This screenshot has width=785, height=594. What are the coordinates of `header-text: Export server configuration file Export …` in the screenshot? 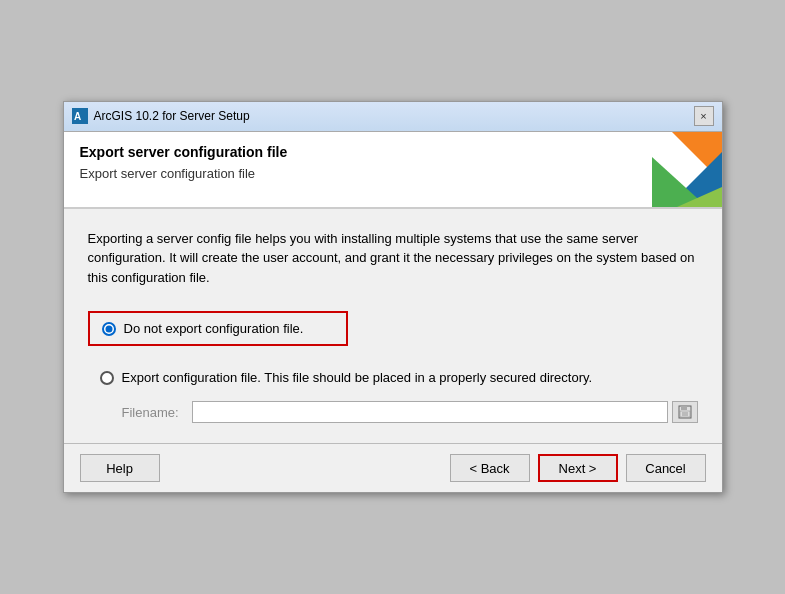 It's located at (343, 170).